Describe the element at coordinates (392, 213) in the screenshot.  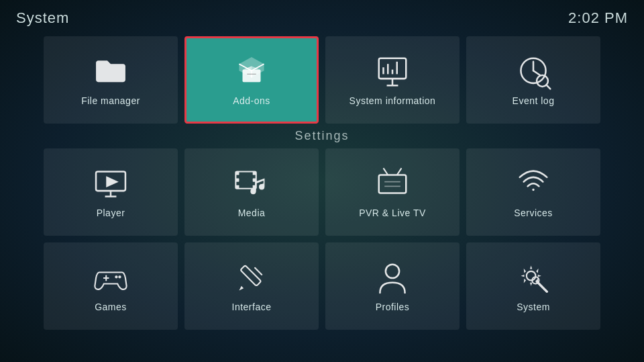
I see `tile-pvr-label: PVR & Live TV` at that location.